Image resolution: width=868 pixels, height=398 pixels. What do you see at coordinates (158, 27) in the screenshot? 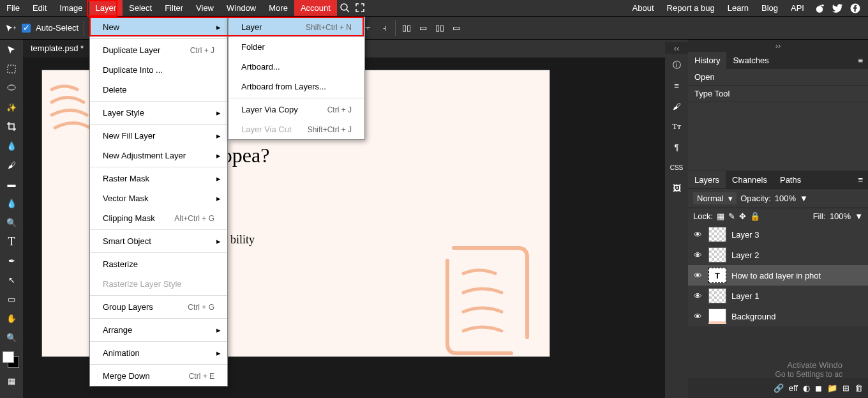
I see `menu-item-new: New▸` at bounding box center [158, 27].